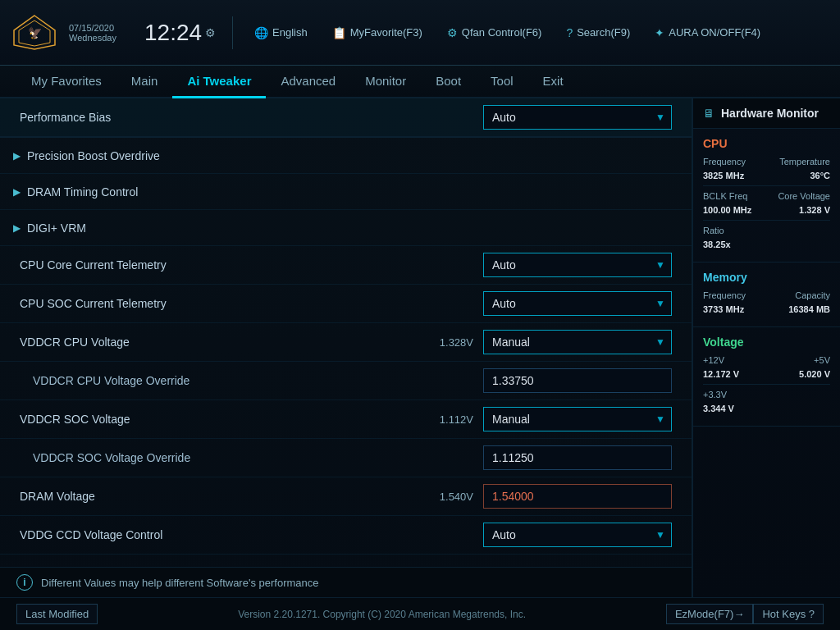  I want to click on hw-ratio-label: Ratio, so click(714, 231).